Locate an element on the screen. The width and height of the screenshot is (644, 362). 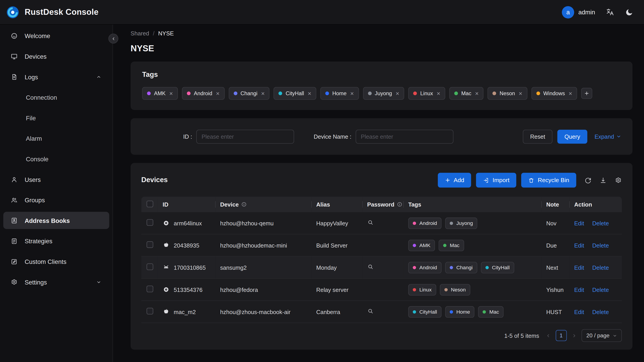
prev-page-button is located at coordinates (548, 336).